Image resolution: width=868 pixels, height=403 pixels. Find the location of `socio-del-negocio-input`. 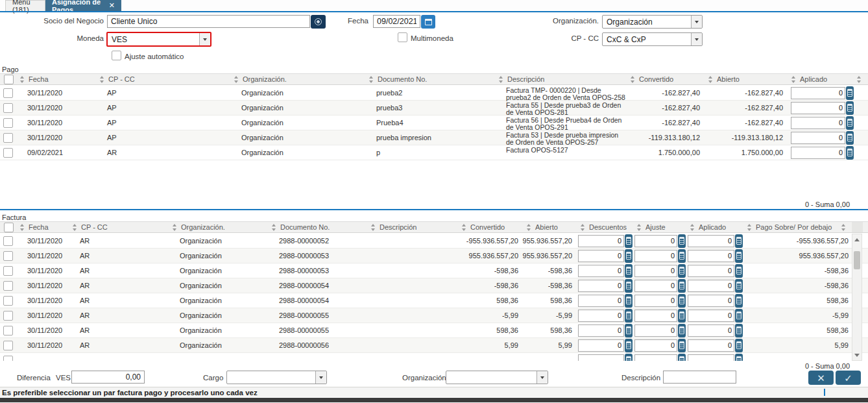

socio-del-negocio-input is located at coordinates (209, 21).